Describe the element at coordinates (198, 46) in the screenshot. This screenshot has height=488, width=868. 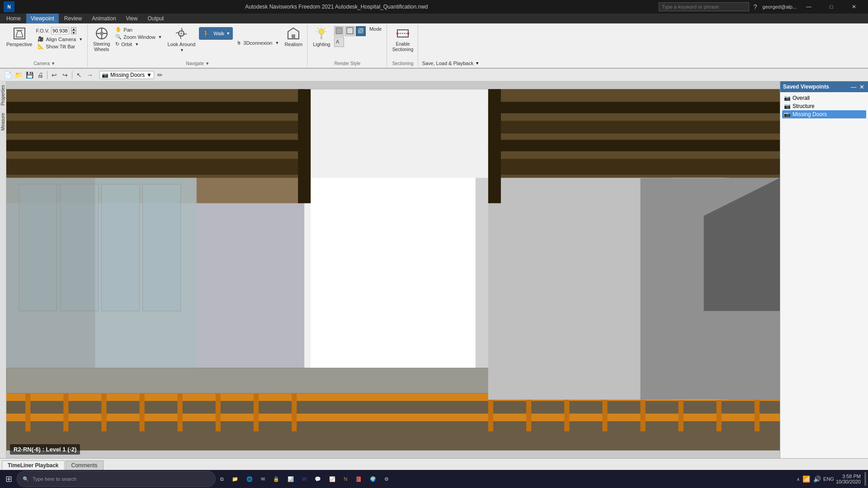
I see `ribbon-group-navigate: SteeringWheels ✋ Pan 🔍 Zoom Window ▼ ↻` at that location.